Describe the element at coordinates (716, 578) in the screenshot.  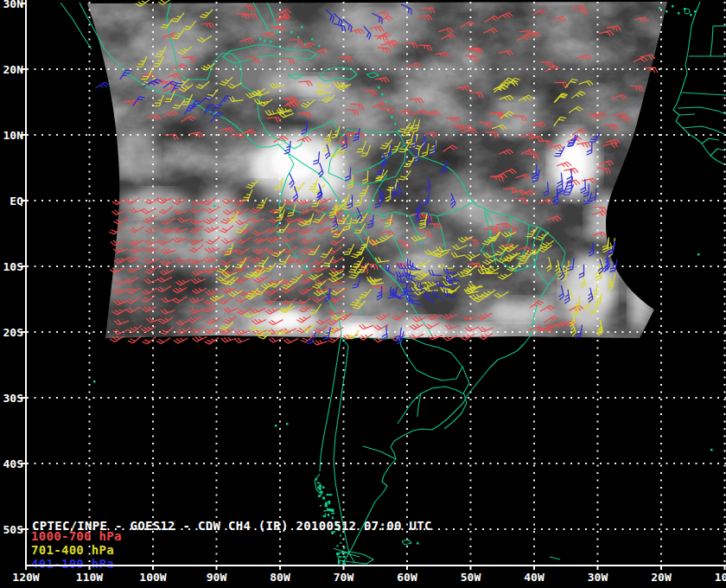
I see `lon-tick-10W: 10W` at that location.